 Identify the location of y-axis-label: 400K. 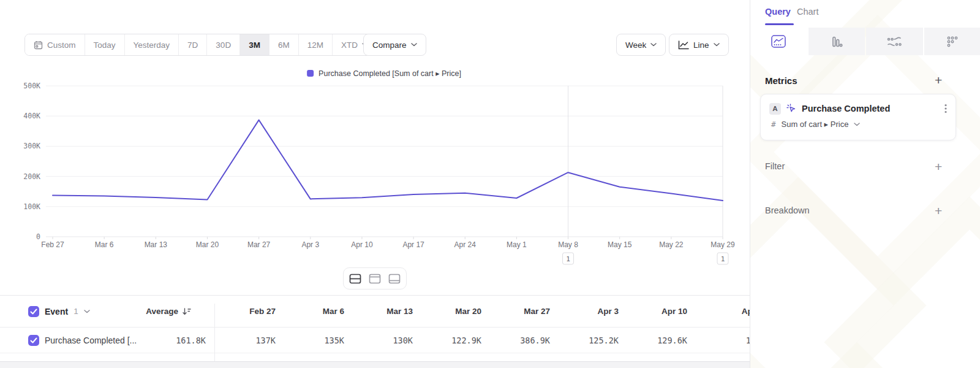
(32, 116).